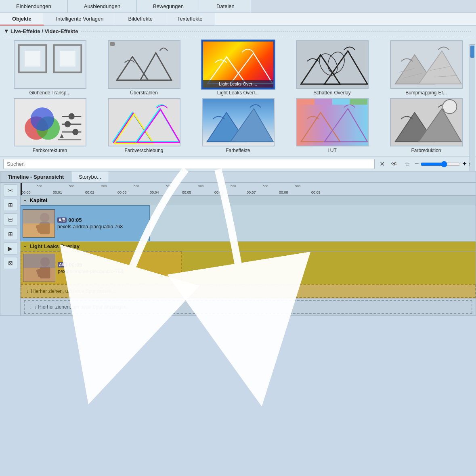  Describe the element at coordinates (62, 220) in the screenshot. I see `ab-badge: A/B` at that location.